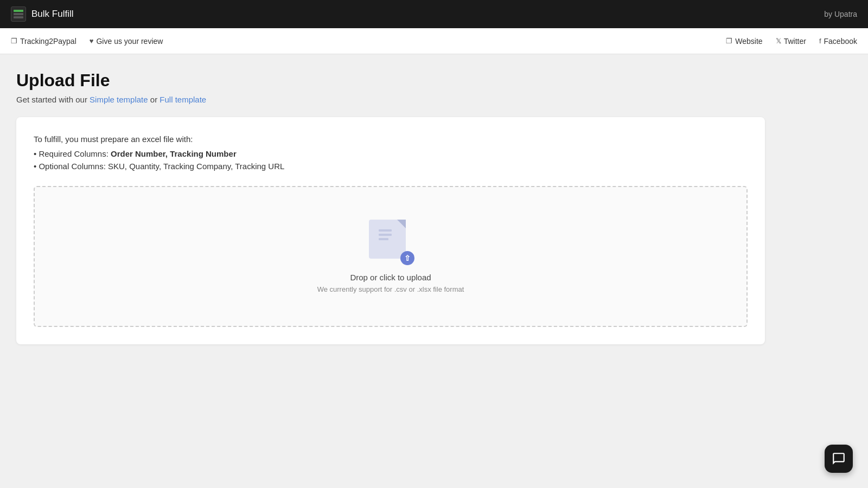  Describe the element at coordinates (391, 160) in the screenshot. I see `instructions-list: Required Columns: Order Number, Tracking…` at that location.